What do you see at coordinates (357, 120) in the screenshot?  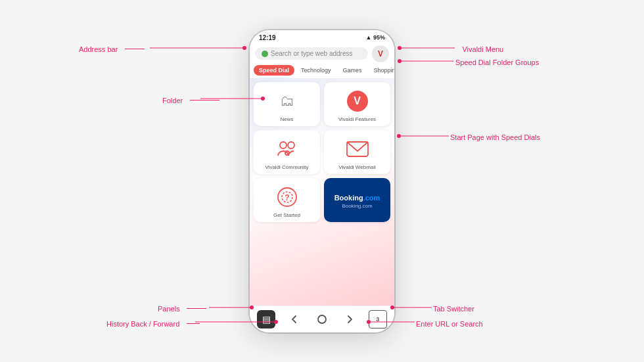 I see `sd-label-vivaldi: Vivaldi Features` at bounding box center [357, 120].